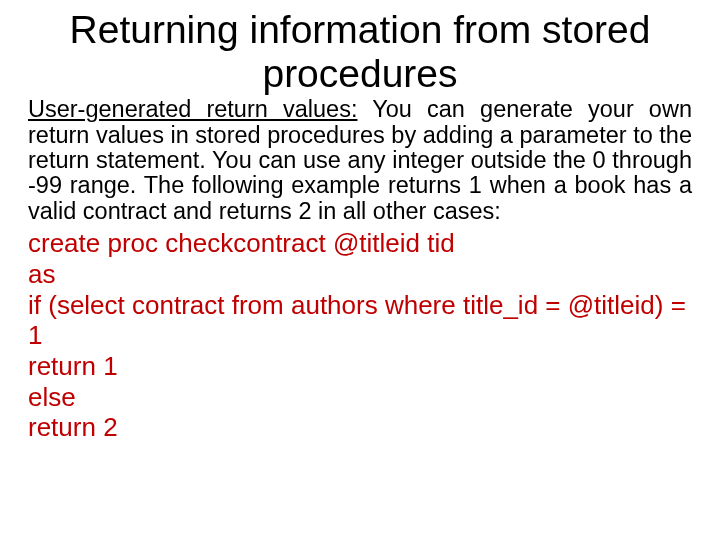 This screenshot has width=720, height=540. What do you see at coordinates (360, 428) in the screenshot?
I see `code-line-6: return 2` at bounding box center [360, 428].